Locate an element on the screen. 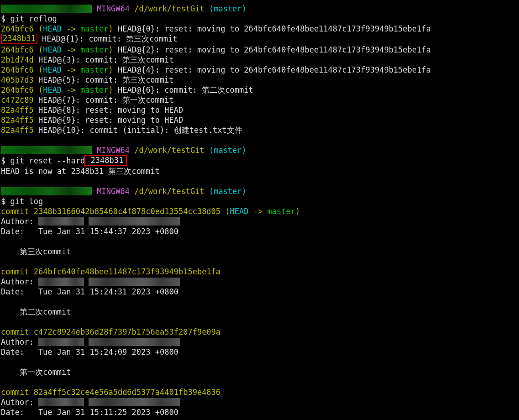  reflog-row-0: 264bfc6 (HEAD -> master) HEAD@{0}: reset… is located at coordinates (259, 29).